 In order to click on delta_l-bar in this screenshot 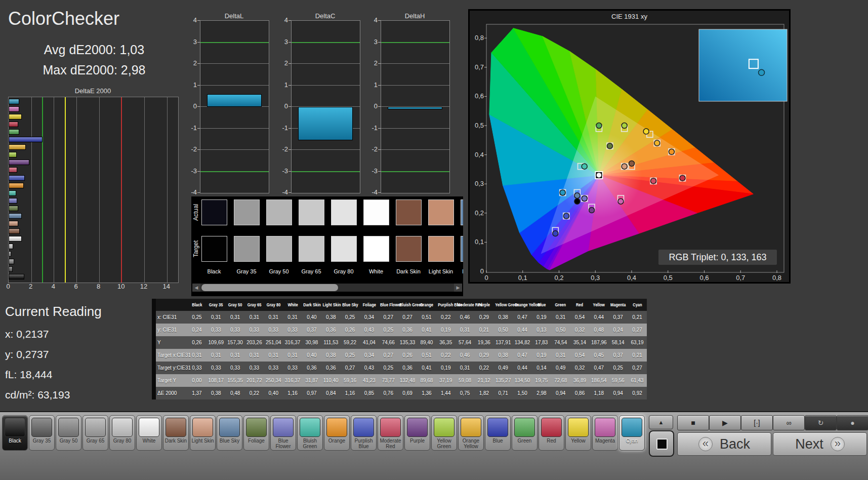, I will do `click(234, 101)`.